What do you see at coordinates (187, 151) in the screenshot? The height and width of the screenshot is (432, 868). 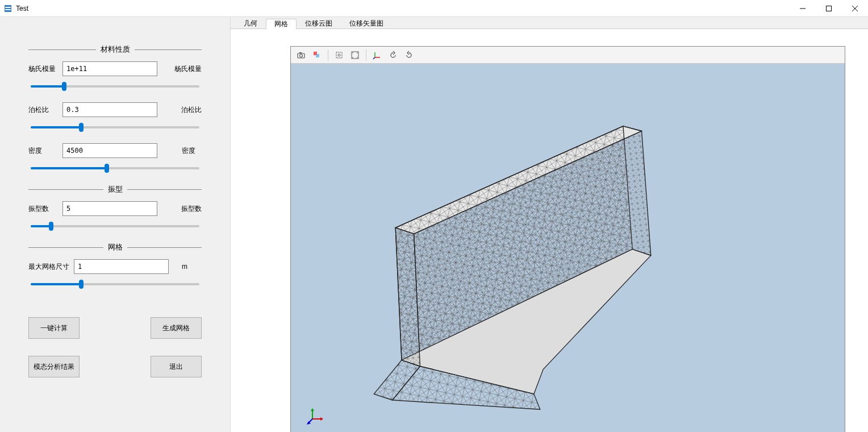 I see `suffix-density: 密度` at bounding box center [187, 151].